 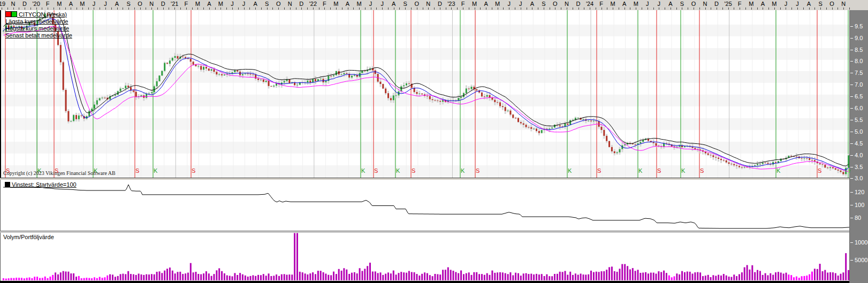 I want to click on time-axis: '19ND'20FMAMJJASOND'21FMAMJJASOND'22FMAM…, so click(x=434, y=5).